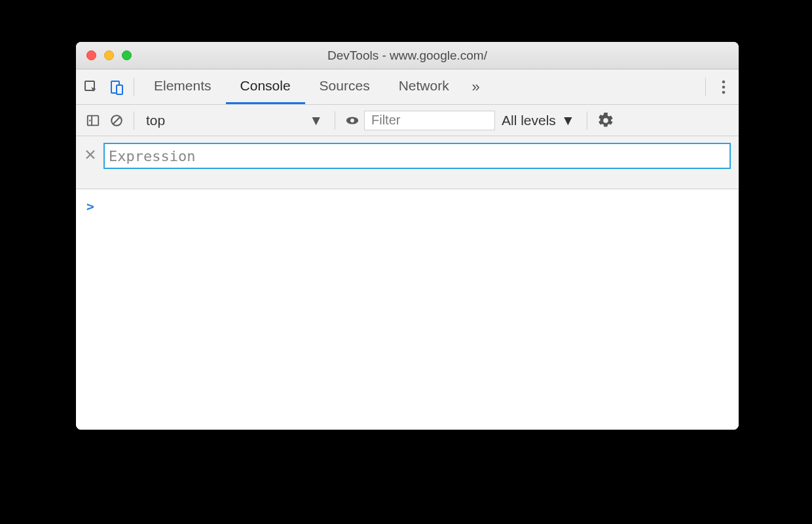 The height and width of the screenshot is (524, 812). Describe the element at coordinates (352, 121) in the screenshot. I see `create-live-expression-button` at that location.